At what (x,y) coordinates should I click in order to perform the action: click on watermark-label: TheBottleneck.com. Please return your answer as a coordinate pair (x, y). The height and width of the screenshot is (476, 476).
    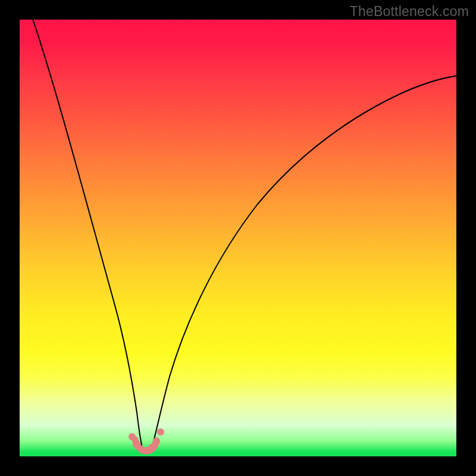
    Looking at the image, I should click on (409, 12).